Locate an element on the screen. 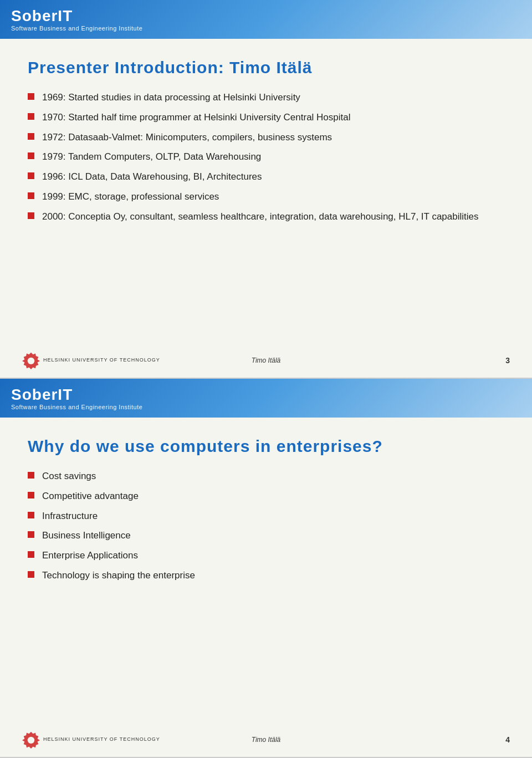  list-item: Technology is shaping the enterprise is located at coordinates (266, 576).